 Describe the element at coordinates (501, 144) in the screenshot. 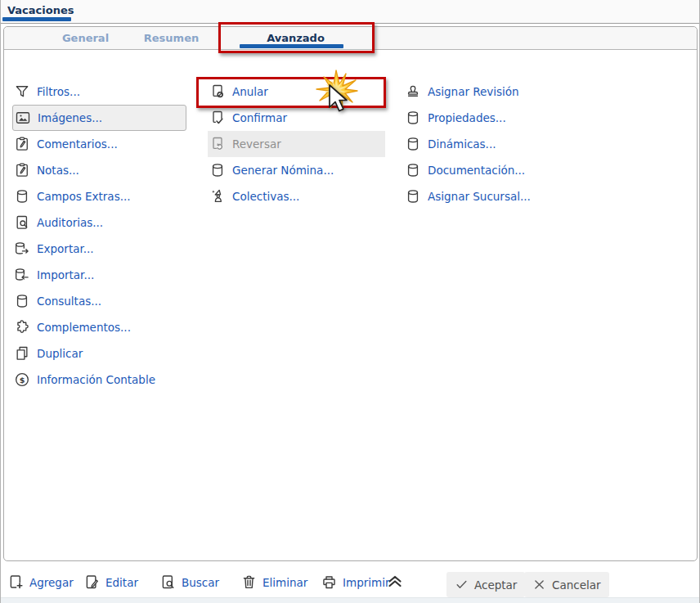

I see `menu-column-right: Asignar RevisiónPropiedades...Dinámicas.…` at that location.